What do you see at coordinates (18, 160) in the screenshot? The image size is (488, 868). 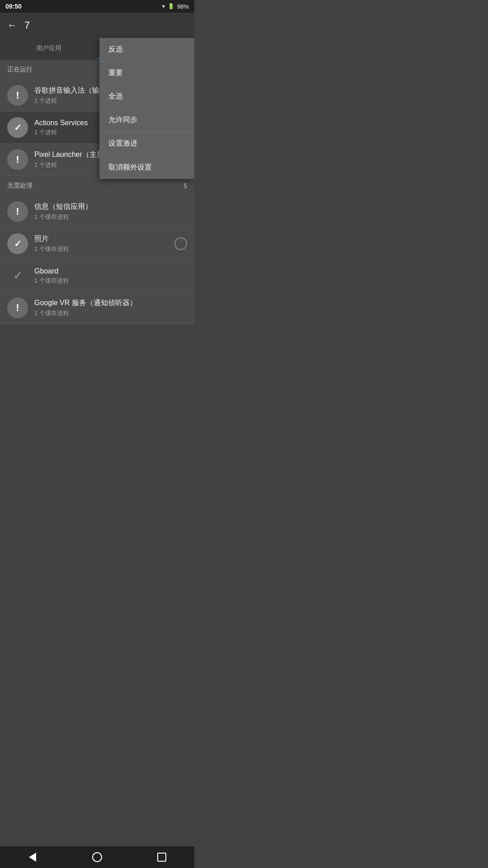 I see `app-icon-exclaim-3: !` at bounding box center [18, 160].